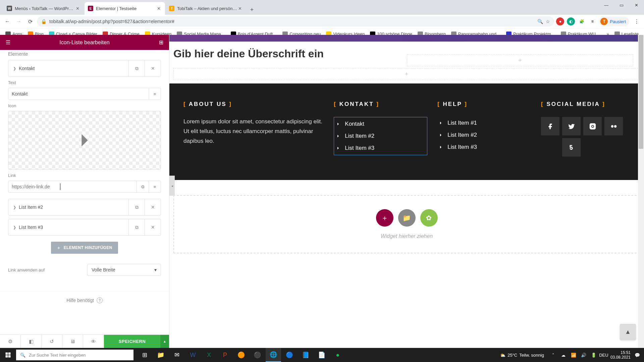 This screenshot has width=644, height=362. I want to click on zoom-icon: 🔍, so click(540, 21).